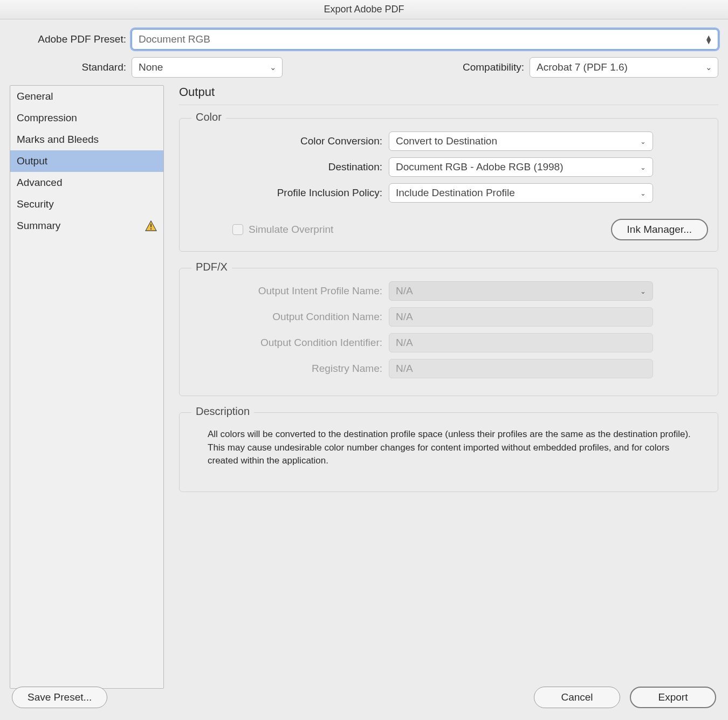 This screenshot has height=720, width=728. Describe the element at coordinates (447, 141) in the screenshot. I see `color-conversion-value: Convert to Destination` at that location.